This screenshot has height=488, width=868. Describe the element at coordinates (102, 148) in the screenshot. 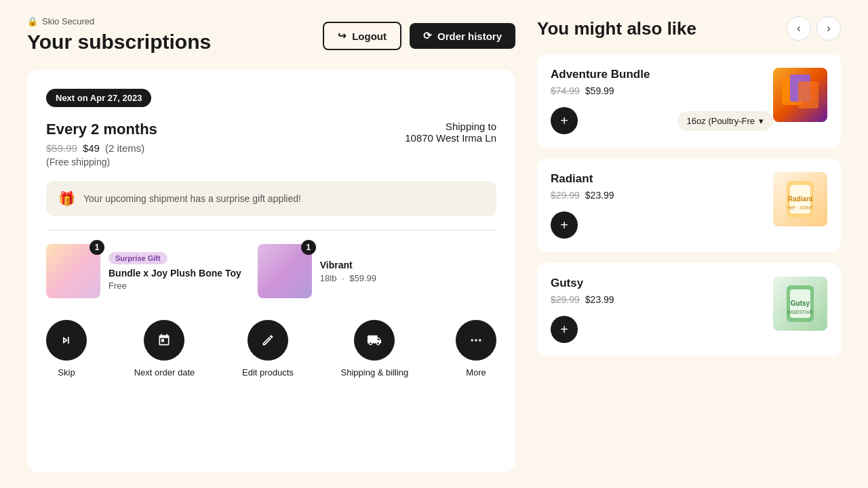

I see `pricing-row: $59.99 $49 (2 items)` at that location.